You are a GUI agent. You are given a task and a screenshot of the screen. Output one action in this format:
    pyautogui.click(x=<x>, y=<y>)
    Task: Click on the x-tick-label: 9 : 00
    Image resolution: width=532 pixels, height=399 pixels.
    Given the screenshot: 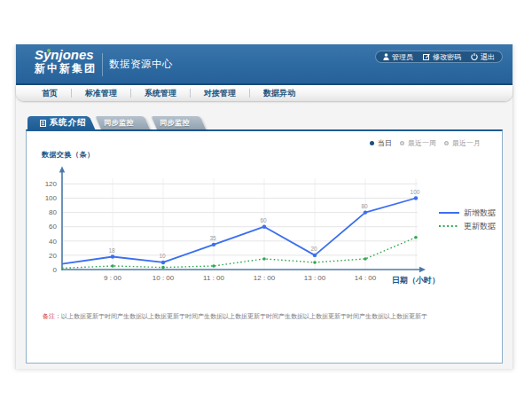 What is the action you would take?
    pyautogui.click(x=113, y=278)
    